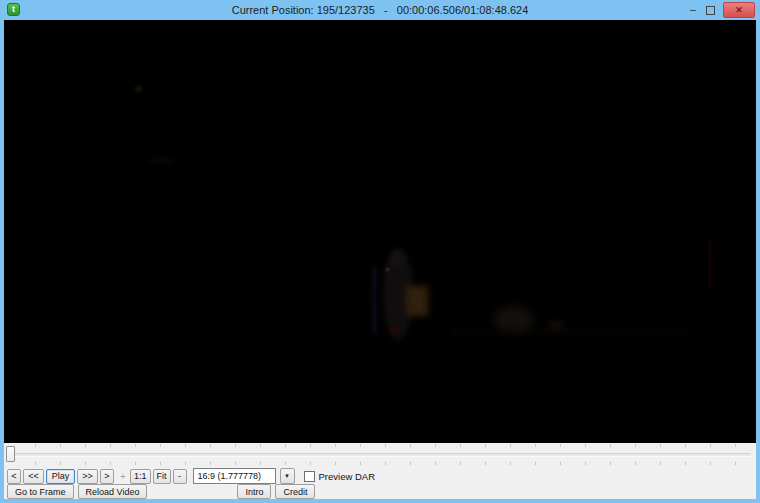  Describe the element at coordinates (288, 476) in the screenshot. I see `aspect-ratio-dropdown-button: ▼` at that location.